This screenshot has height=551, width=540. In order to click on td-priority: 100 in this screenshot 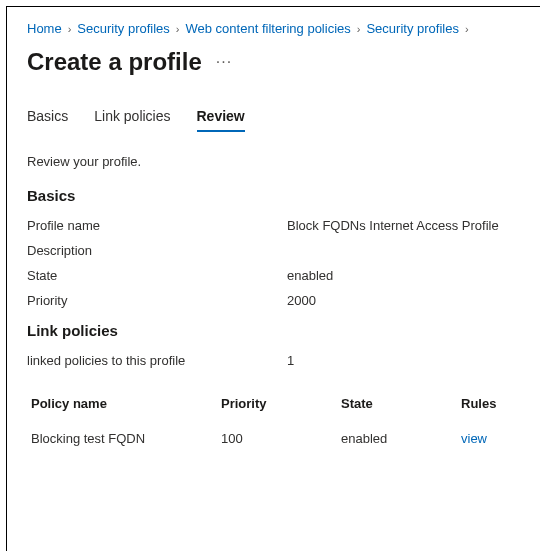, I will do `click(281, 438)`.